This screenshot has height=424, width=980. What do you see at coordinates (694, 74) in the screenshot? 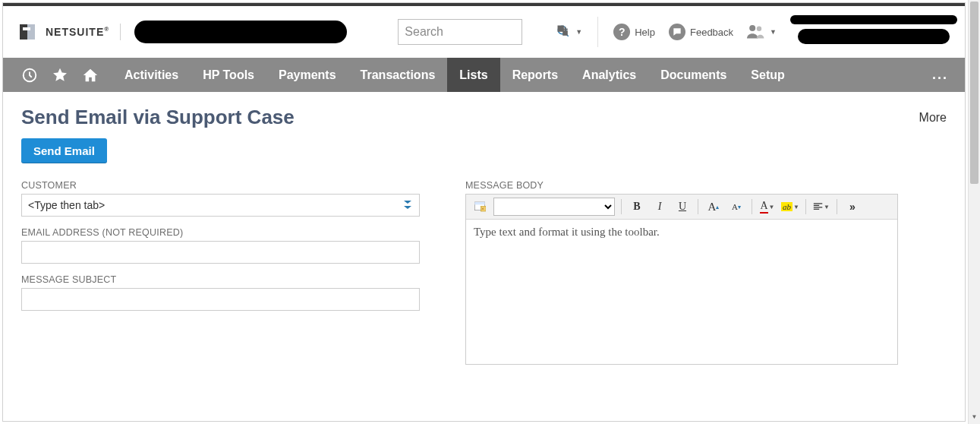
I see `nav-item-documents: Documents` at bounding box center [694, 74].